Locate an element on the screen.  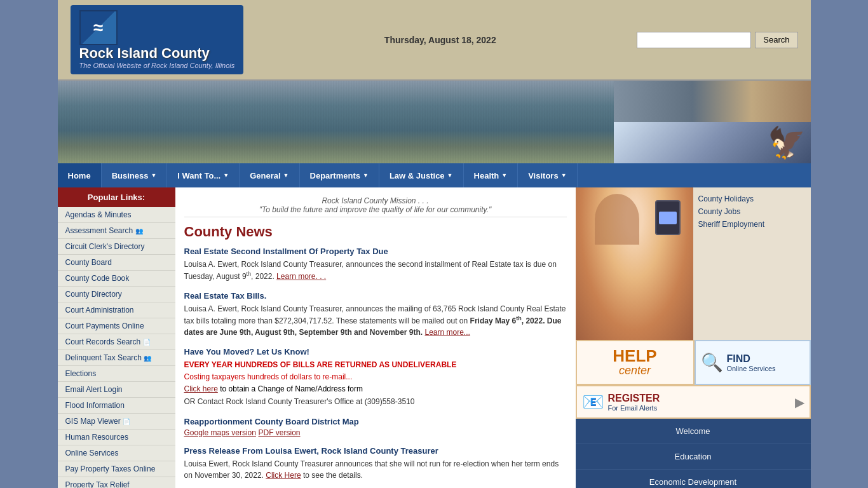
sidebar-item-paytaxes: Pay Property Taxes Online is located at coordinates (117, 469).